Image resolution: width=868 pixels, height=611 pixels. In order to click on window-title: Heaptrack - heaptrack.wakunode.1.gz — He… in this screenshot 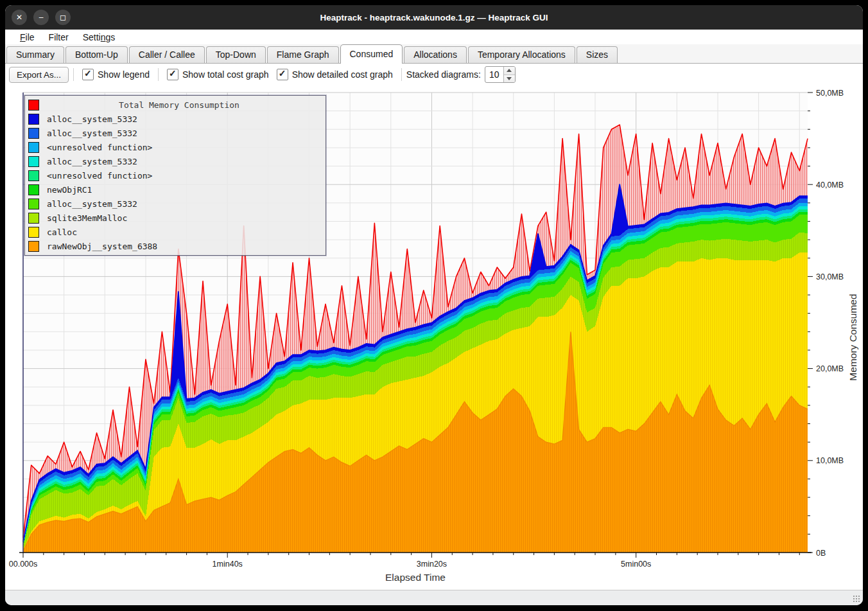, I will do `click(434, 18)`.